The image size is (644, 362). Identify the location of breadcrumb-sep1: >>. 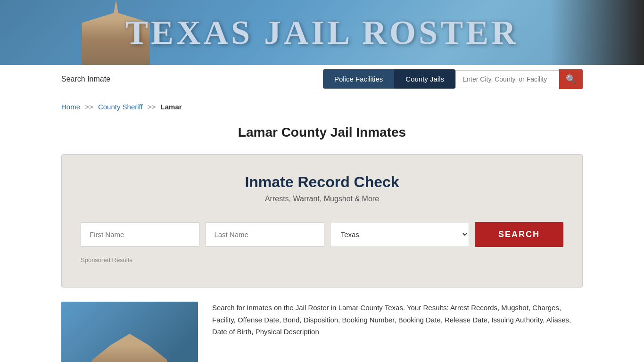
(89, 107).